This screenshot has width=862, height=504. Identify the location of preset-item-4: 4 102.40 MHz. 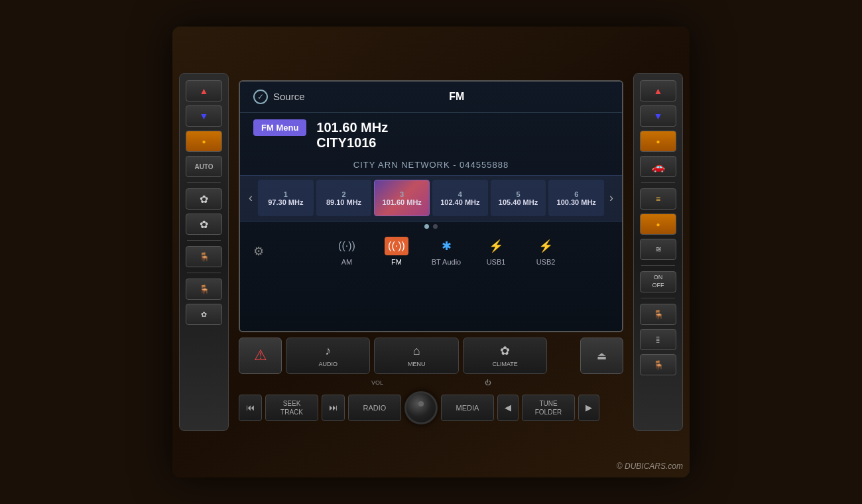
(460, 198).